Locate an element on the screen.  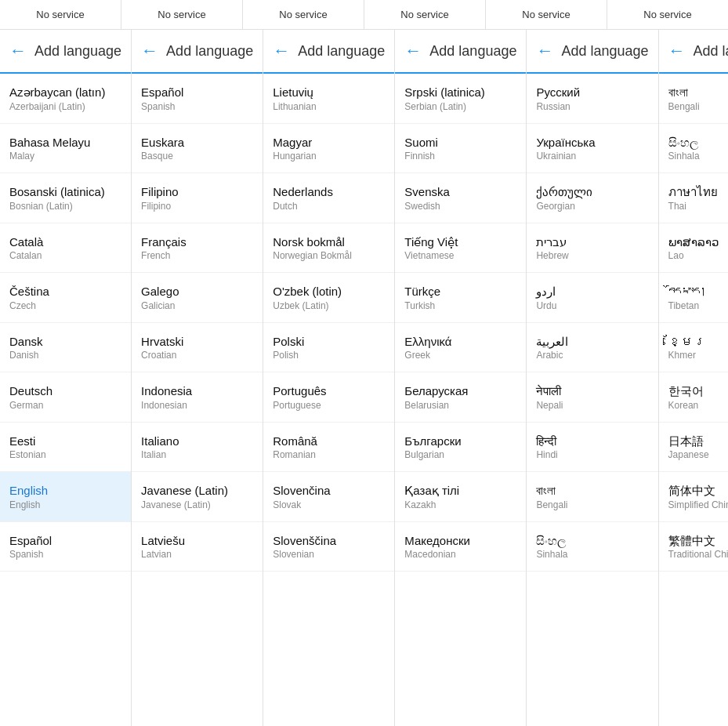
language-item-4-3: עבריתHebrew is located at coordinates (592, 249).